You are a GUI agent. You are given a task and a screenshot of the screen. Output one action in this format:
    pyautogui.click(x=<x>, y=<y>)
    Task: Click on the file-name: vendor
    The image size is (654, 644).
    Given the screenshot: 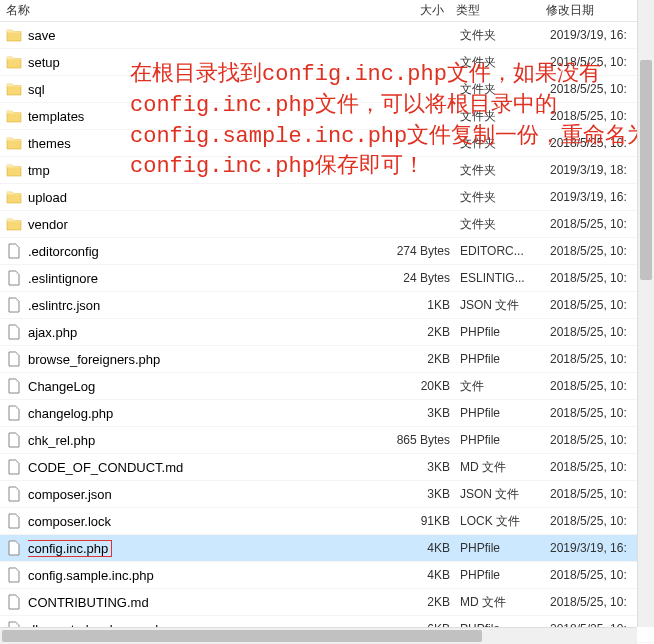 What is the action you would take?
    pyautogui.click(x=209, y=224)
    